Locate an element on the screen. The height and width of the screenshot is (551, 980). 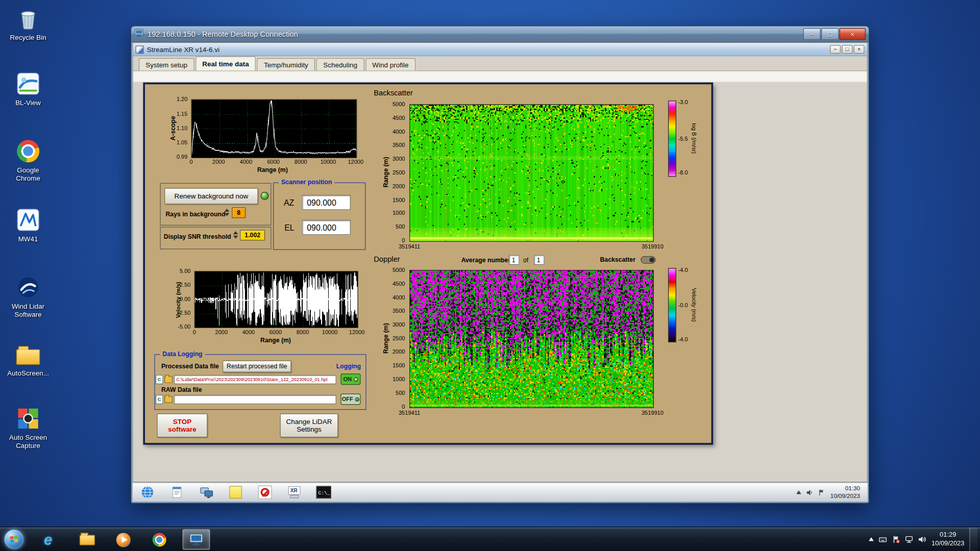
network-icon is located at coordinates (910, 539).